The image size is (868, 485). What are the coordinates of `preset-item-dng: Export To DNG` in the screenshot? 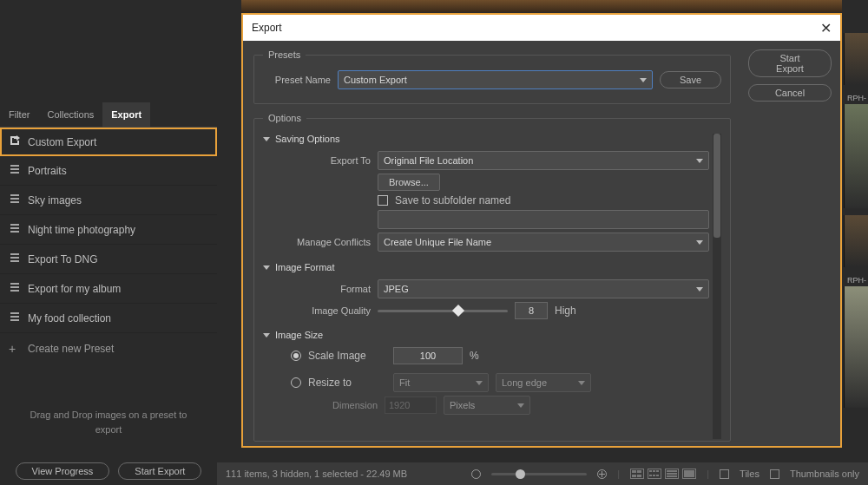 It's located at (108, 259).